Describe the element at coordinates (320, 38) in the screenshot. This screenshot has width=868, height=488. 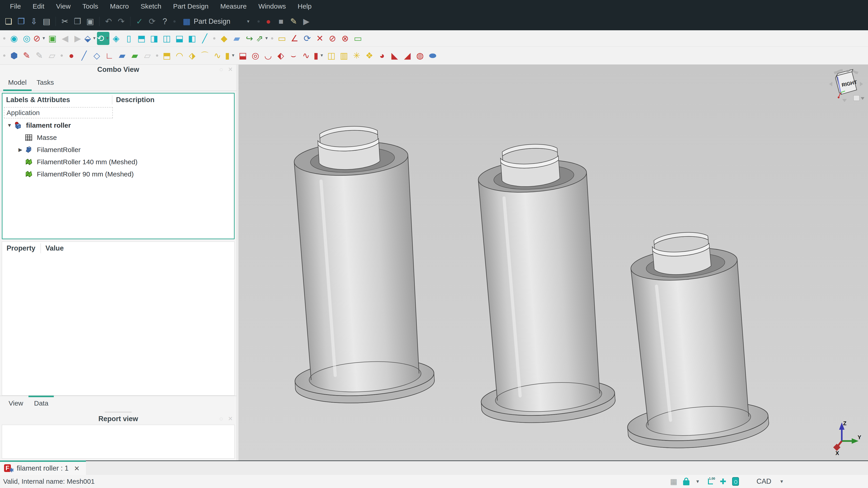
I see `measure-clear-all-button: ✕` at that location.